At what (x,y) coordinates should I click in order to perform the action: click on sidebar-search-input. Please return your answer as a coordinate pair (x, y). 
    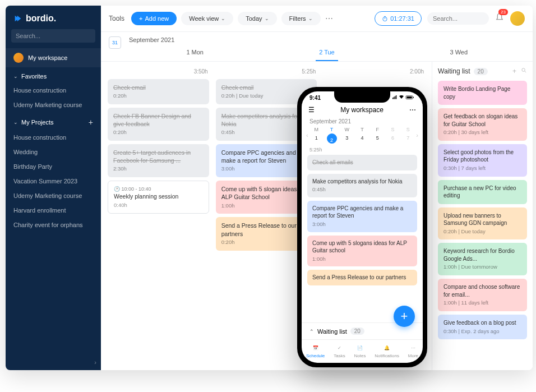
    Looking at the image, I should click on (54, 36).